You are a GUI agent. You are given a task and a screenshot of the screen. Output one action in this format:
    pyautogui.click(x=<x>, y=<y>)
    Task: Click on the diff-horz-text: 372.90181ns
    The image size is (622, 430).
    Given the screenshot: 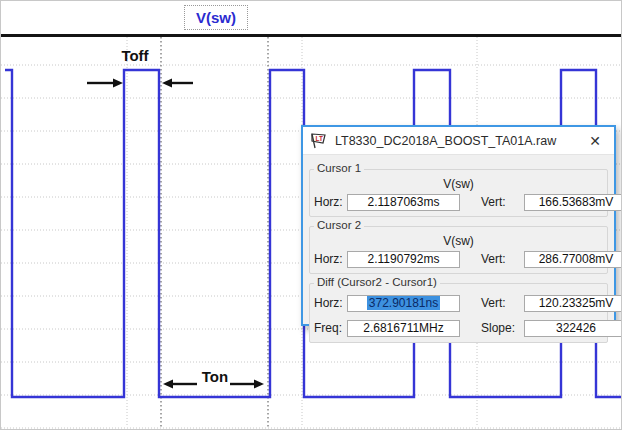 What is the action you would take?
    pyautogui.click(x=404, y=303)
    